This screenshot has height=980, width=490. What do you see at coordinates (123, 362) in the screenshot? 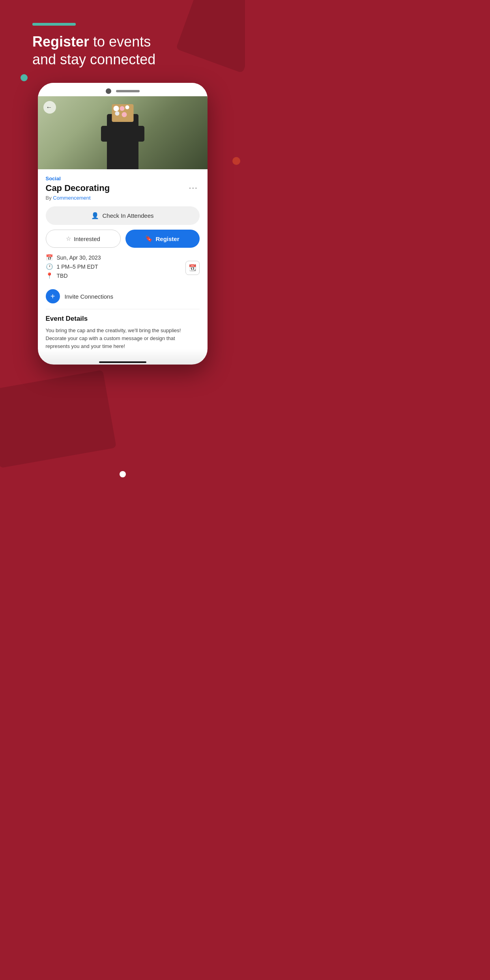
I see `scroll-line` at bounding box center [123, 362].